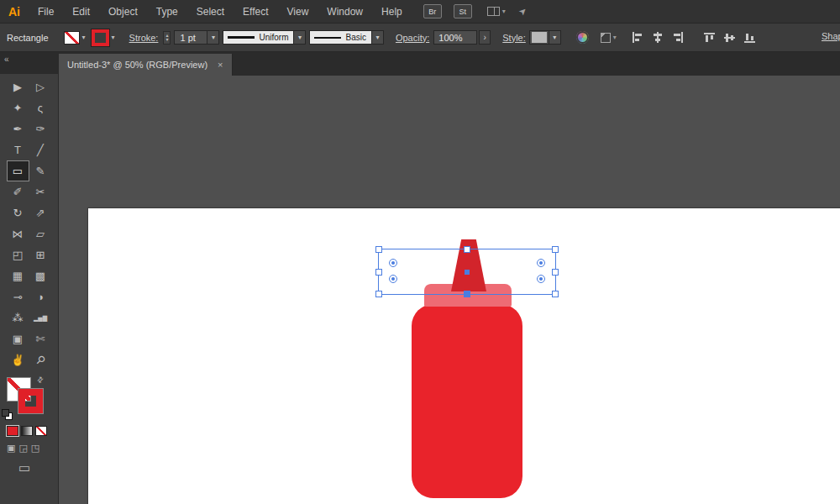  Describe the element at coordinates (40, 380) in the screenshot. I see `swap-fill-stroke-icon: ⇄` at that location.